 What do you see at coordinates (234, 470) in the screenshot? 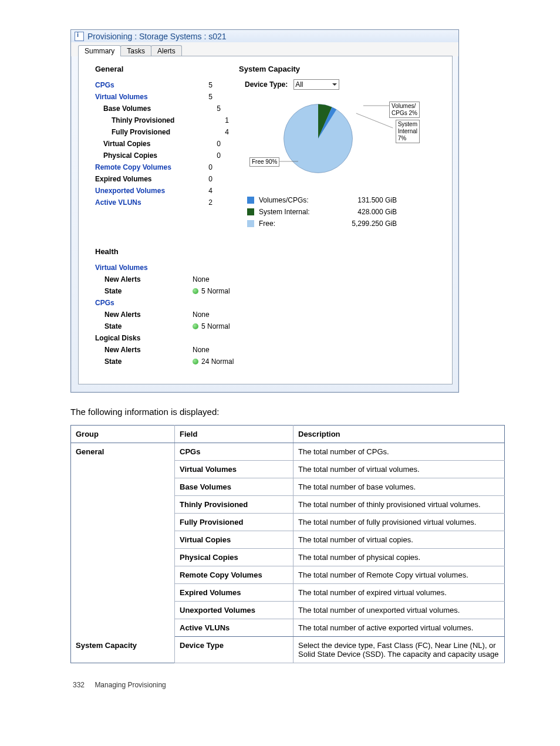
I see `cell-field: Virtual Volumes` at bounding box center [234, 470].